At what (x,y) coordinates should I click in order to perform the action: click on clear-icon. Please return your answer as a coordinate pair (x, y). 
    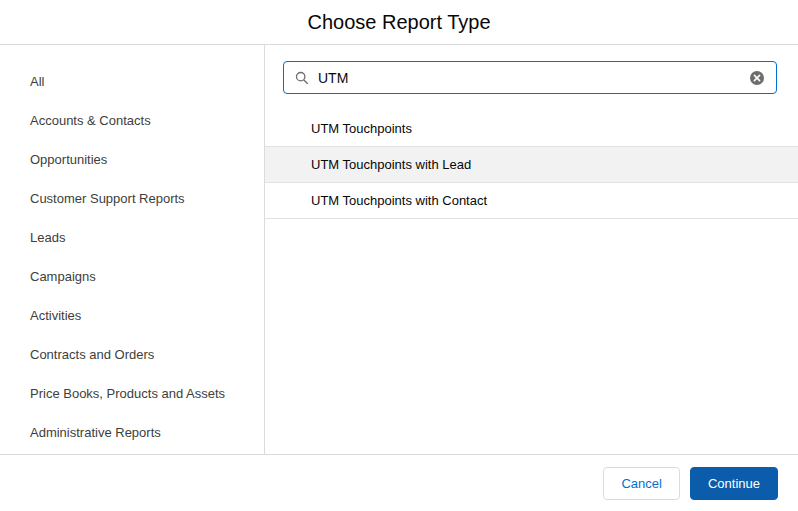
    Looking at the image, I should click on (757, 78).